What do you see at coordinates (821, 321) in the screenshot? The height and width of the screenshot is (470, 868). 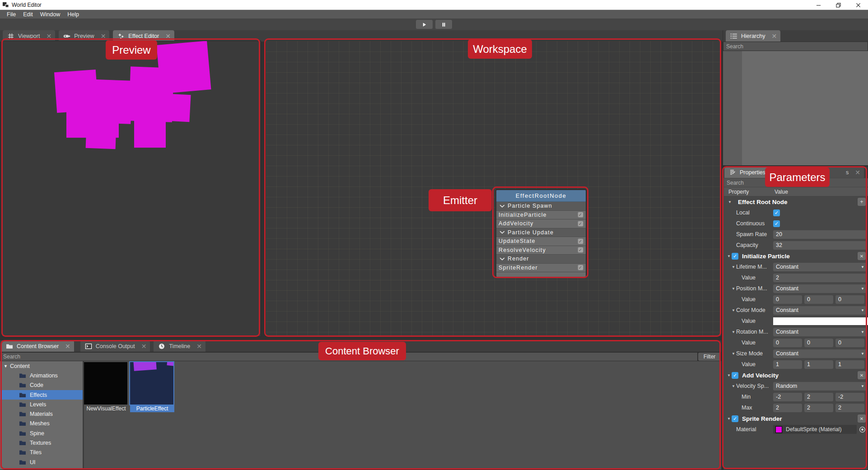 I see `color-swatch` at bounding box center [821, 321].